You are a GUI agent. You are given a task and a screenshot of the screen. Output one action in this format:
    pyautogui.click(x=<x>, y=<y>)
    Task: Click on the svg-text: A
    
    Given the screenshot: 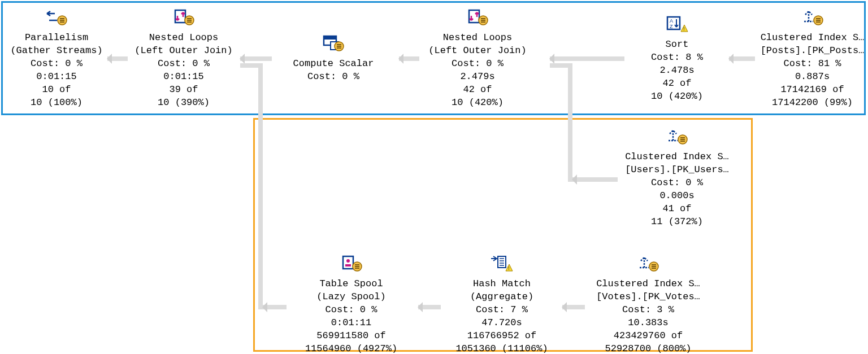 What is the action you would take?
    pyautogui.click(x=671, y=21)
    